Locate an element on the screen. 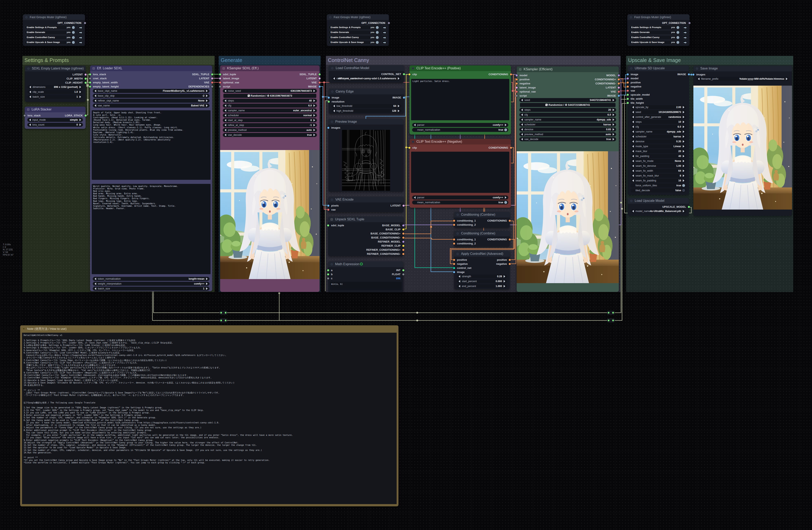 The height and width of the screenshot is (530, 812). output-port-REFINER_CLIP is located at coordinates (403, 246).